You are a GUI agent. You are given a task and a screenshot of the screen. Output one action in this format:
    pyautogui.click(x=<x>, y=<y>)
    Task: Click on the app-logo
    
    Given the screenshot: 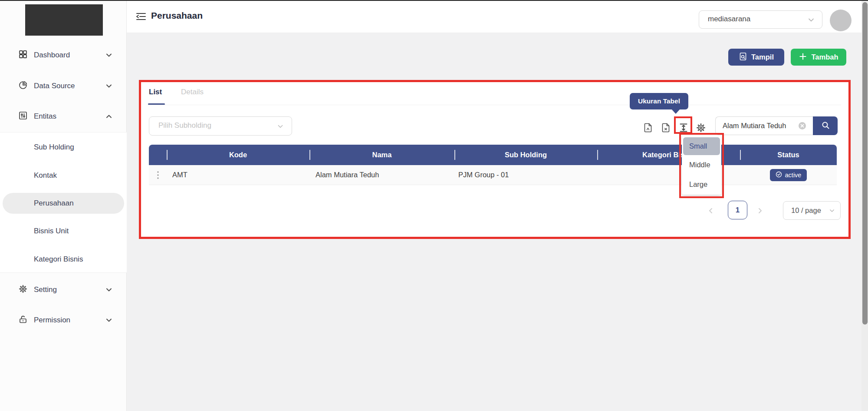 What is the action you would take?
    pyautogui.click(x=64, y=20)
    